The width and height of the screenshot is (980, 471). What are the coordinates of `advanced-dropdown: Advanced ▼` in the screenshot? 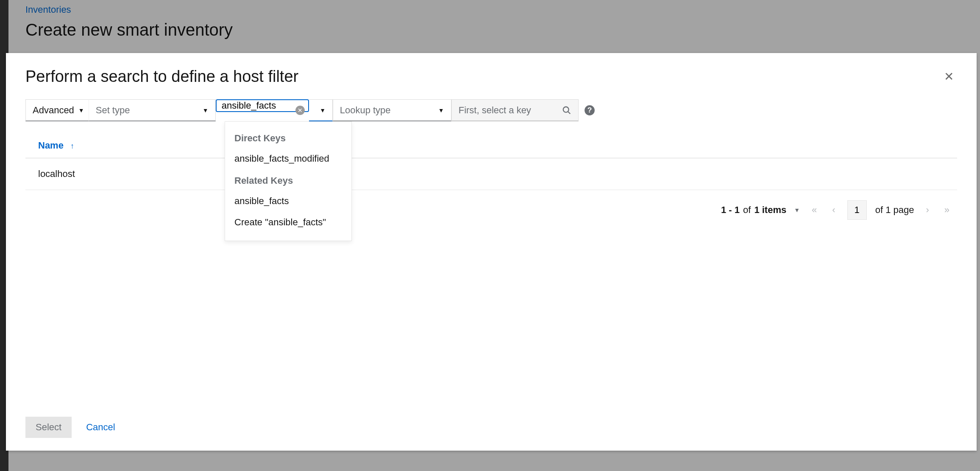 It's located at (57, 110).